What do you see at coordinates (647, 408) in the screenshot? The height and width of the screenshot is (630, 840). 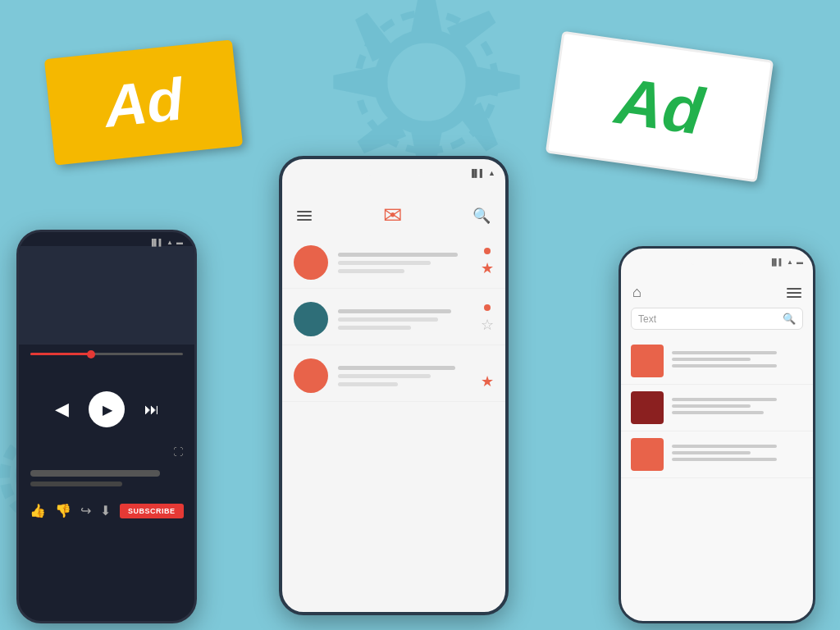 I see `thumbnail-darkred` at bounding box center [647, 408].